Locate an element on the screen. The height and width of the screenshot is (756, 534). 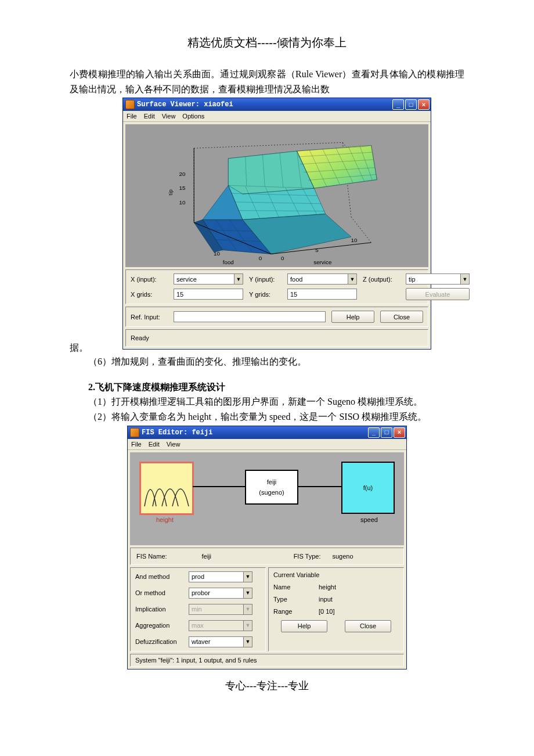
output-var-label: speed is located at coordinates (369, 520).